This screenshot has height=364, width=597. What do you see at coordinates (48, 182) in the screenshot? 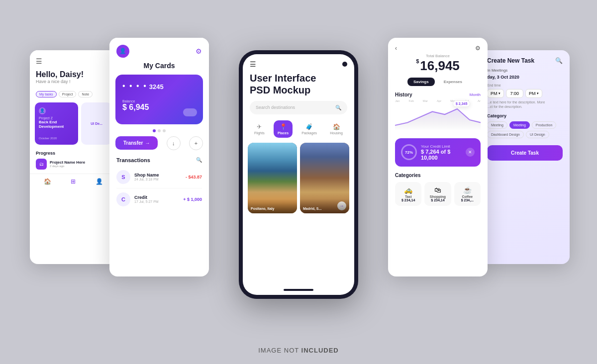
I see `home-nav-icon: 🏠` at bounding box center [48, 182].